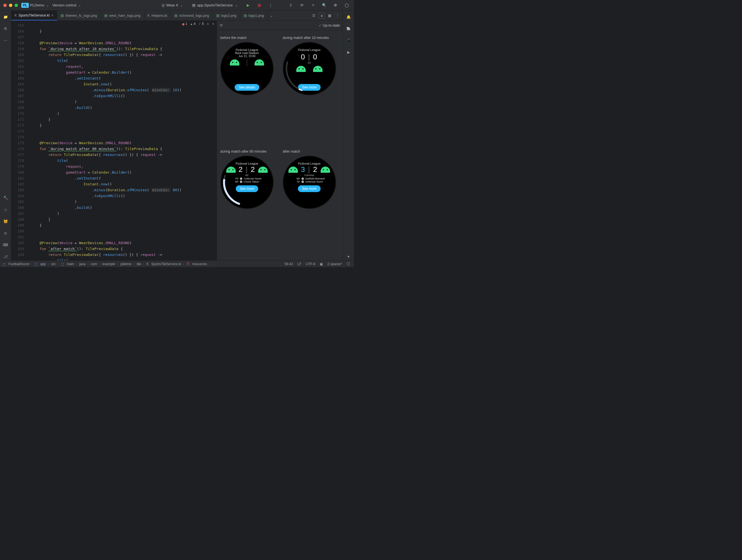 This screenshot has height=560, width=742. What do you see at coordinates (299, 264) in the screenshot?
I see `line-separator: LF` at bounding box center [299, 264].